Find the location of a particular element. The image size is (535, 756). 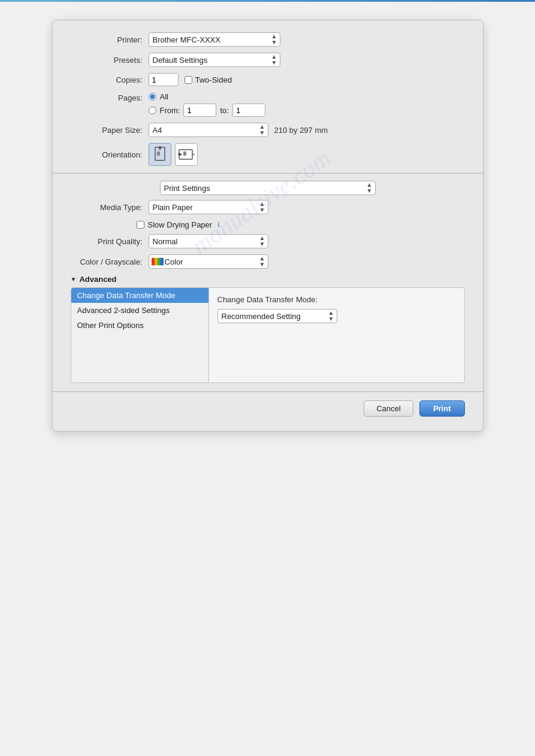

advanced-section: ▼ Advanced Change Data Transfer Mode Adv… is located at coordinates (268, 329).